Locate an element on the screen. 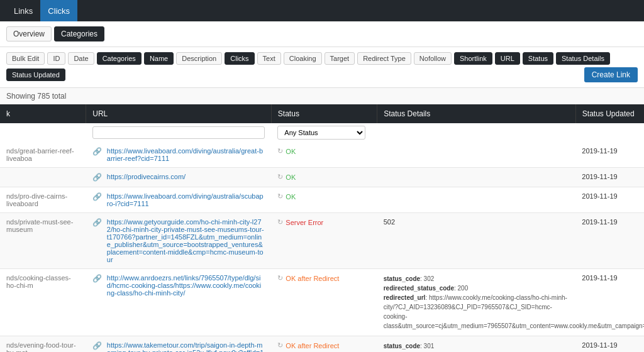  subnav-categories: Categories is located at coordinates (79, 34).